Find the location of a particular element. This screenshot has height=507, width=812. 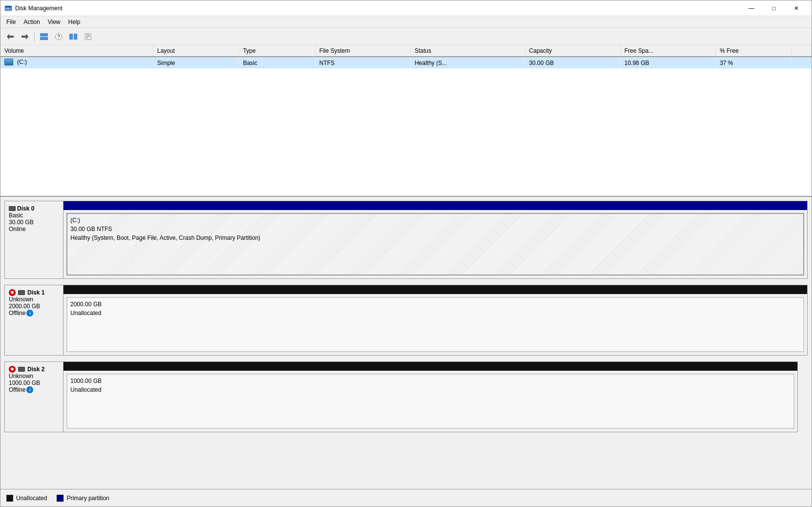

disk-0-content: (C:) 30.00 GB NTFS Healthy (System, Boot… is located at coordinates (435, 240).